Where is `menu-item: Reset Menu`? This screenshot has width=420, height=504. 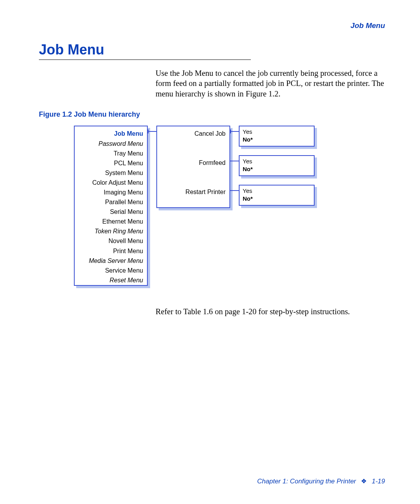
menu-item: Reset Menu is located at coordinates (110, 280).